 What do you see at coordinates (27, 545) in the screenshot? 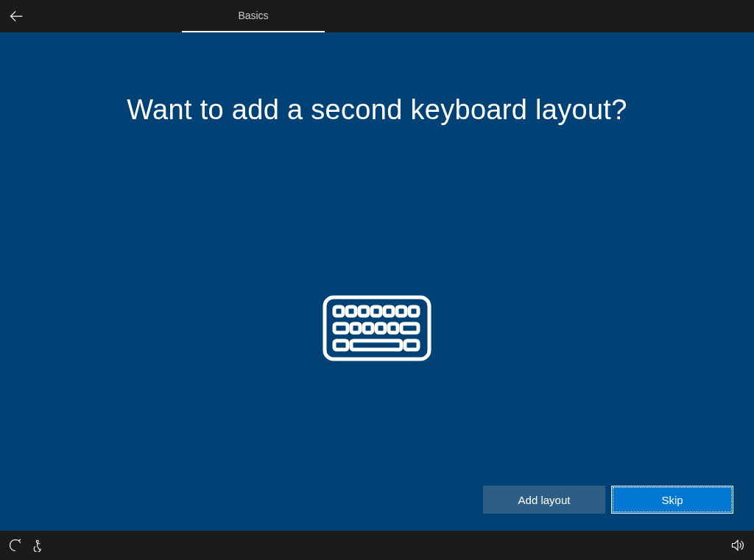
I see `footer-left-icons` at bounding box center [27, 545].